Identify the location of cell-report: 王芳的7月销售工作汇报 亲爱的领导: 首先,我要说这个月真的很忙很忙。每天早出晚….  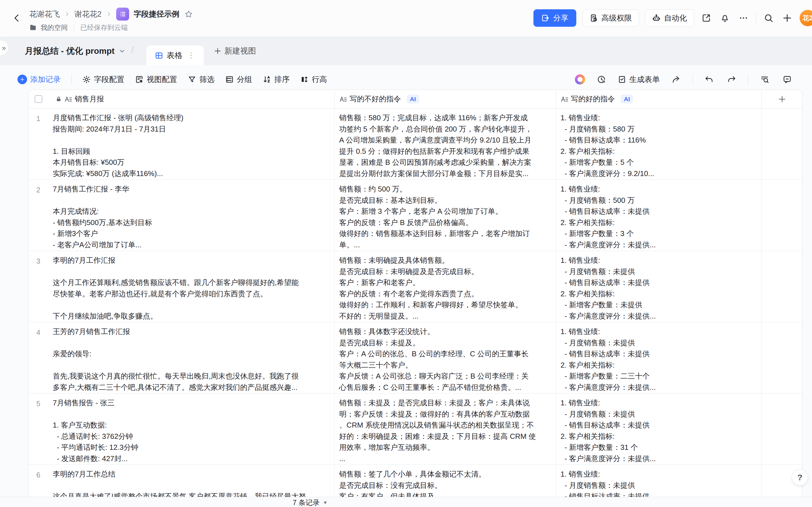
(191, 358).